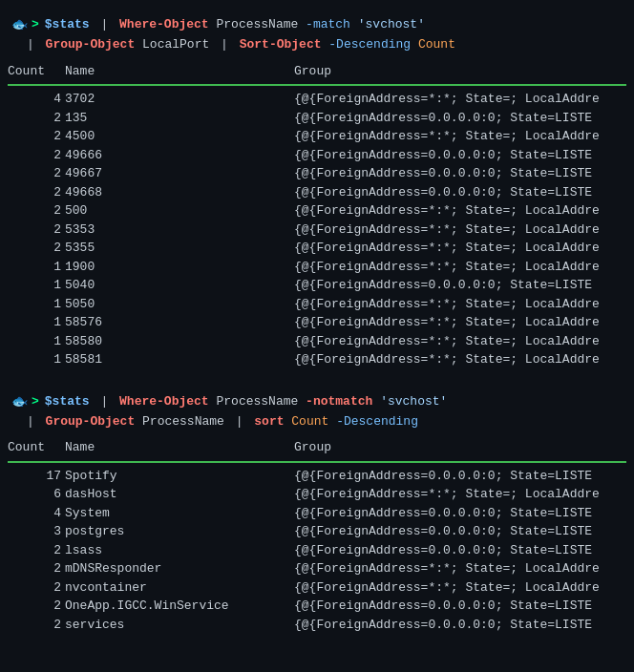 The width and height of the screenshot is (634, 672). Describe the element at coordinates (317, 625) in the screenshot. I see `table-row: 2 services {@{ForeignAddress=0.0.0.0:0; …` at that location.